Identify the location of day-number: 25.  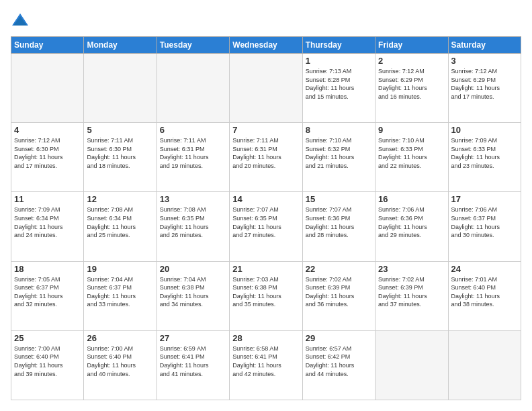
(47, 338).